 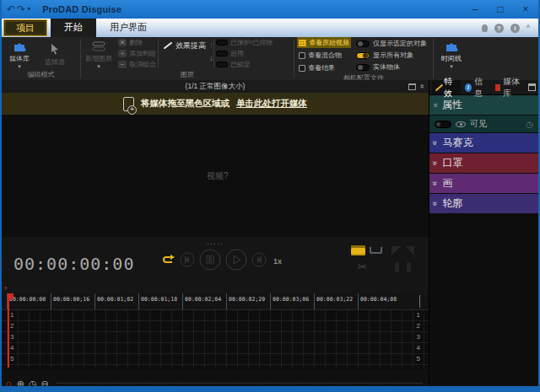 I want to click on collapse-panel-icon: », so click(x=422, y=86).